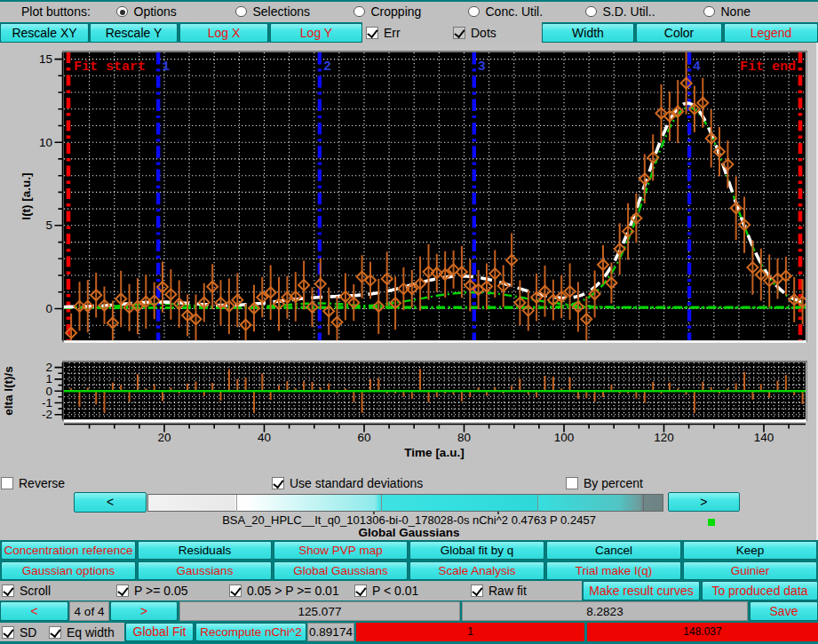 The width and height of the screenshot is (818, 644). I want to click on svg-text: 0, so click(49, 309).